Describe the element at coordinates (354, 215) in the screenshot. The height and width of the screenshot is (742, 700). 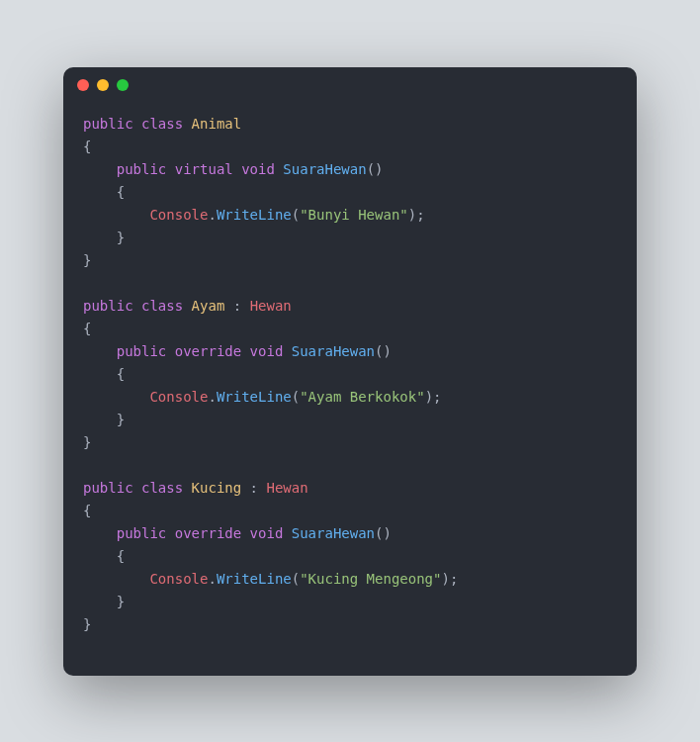
I see `string: "Bunyi Hewan"` at that location.